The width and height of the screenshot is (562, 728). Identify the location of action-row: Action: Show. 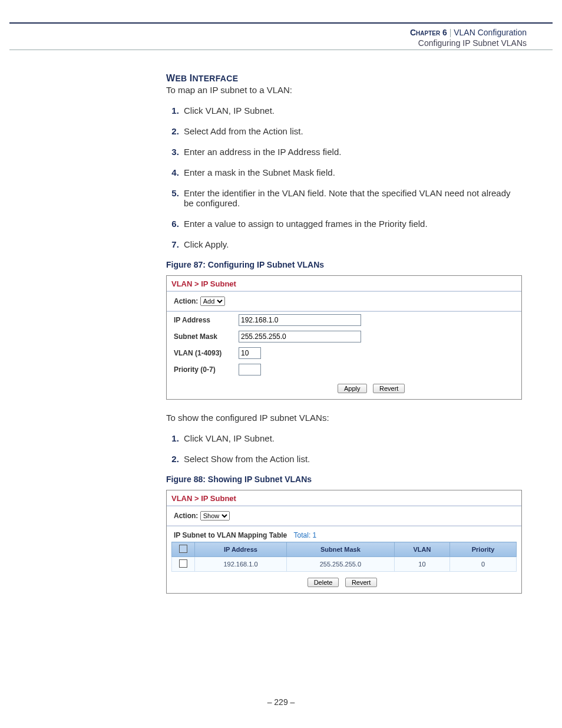
(344, 516).